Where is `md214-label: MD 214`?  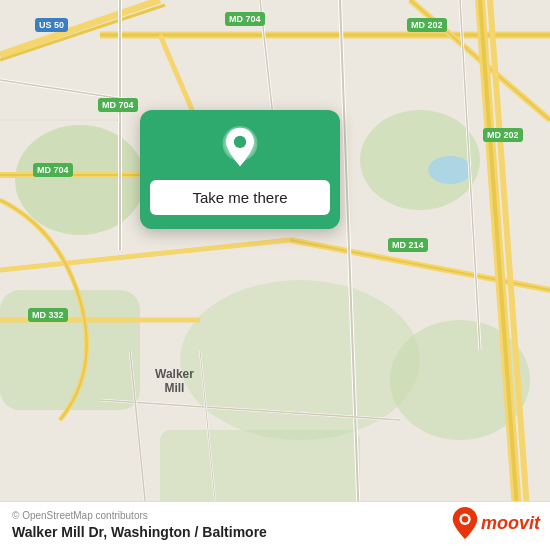 md214-label: MD 214 is located at coordinates (408, 245).